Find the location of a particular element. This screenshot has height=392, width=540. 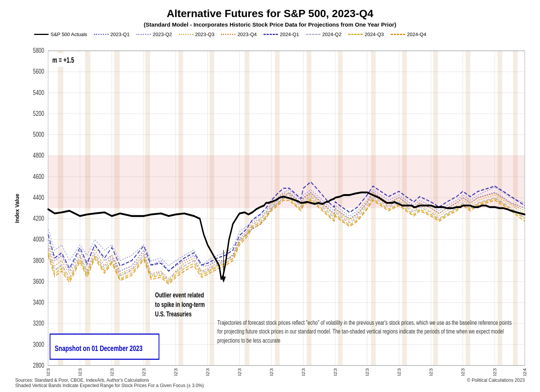

legend-label-2024q2: 2024-Q2 is located at coordinates (332, 34).